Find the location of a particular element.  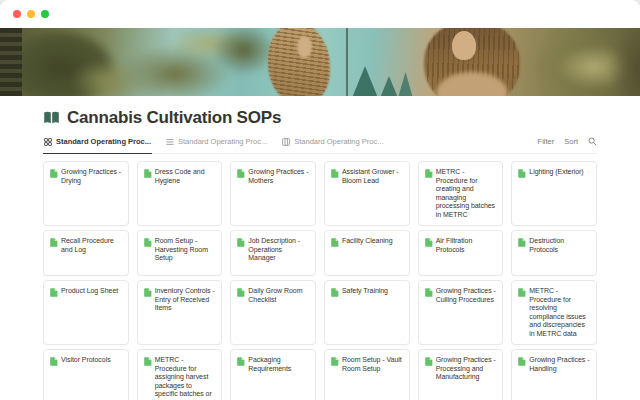

filter-button: Filter is located at coordinates (546, 142).